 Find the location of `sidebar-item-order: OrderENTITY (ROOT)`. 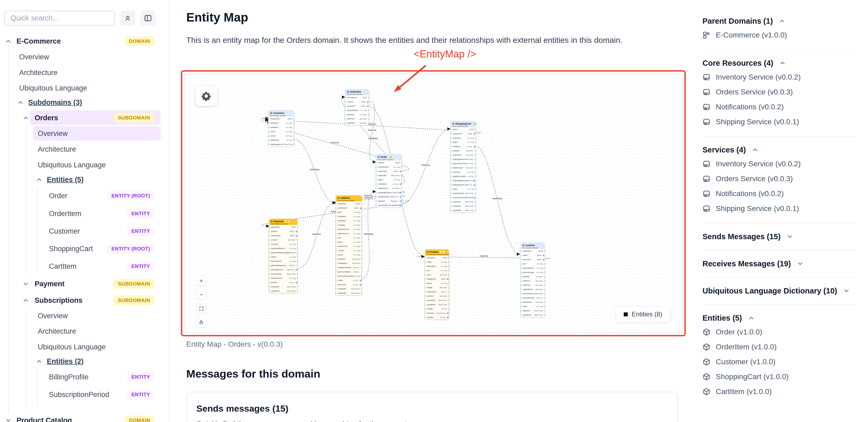

sidebar-item-order: OrderENTITY (ROOT) is located at coordinates (85, 196).